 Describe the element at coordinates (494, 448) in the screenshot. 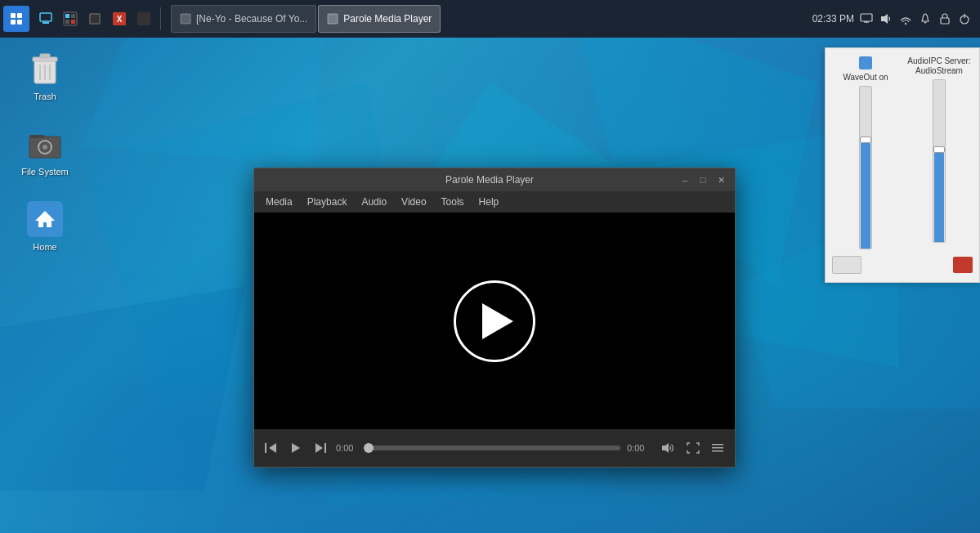

I see `seek-bar` at that location.